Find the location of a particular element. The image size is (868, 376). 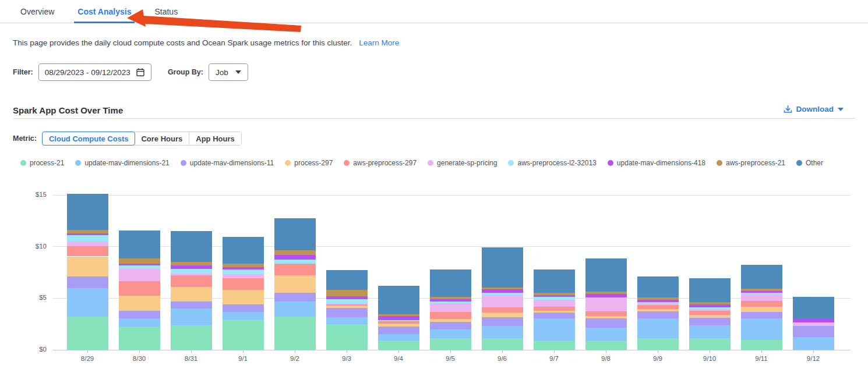

bar-segment-update-mav-dimensions-418-9/6 is located at coordinates (502, 291).